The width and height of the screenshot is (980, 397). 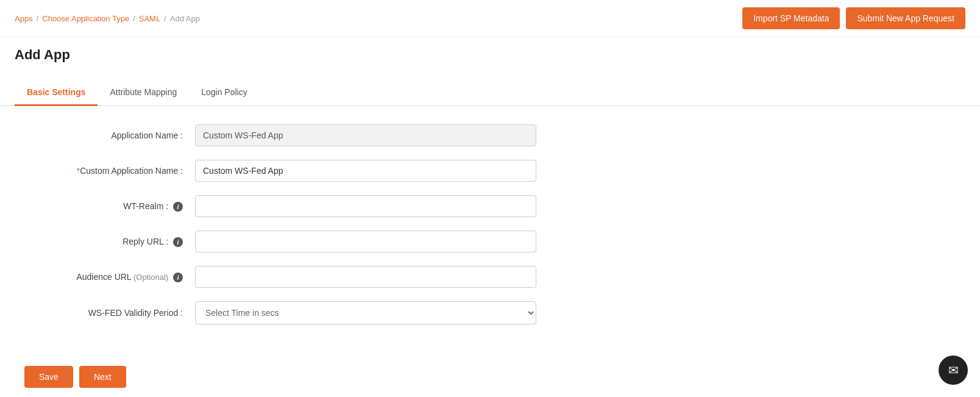 What do you see at coordinates (490, 93) in the screenshot?
I see `tabs: Basic Settings Attribute Mapping Login P…` at bounding box center [490, 93].